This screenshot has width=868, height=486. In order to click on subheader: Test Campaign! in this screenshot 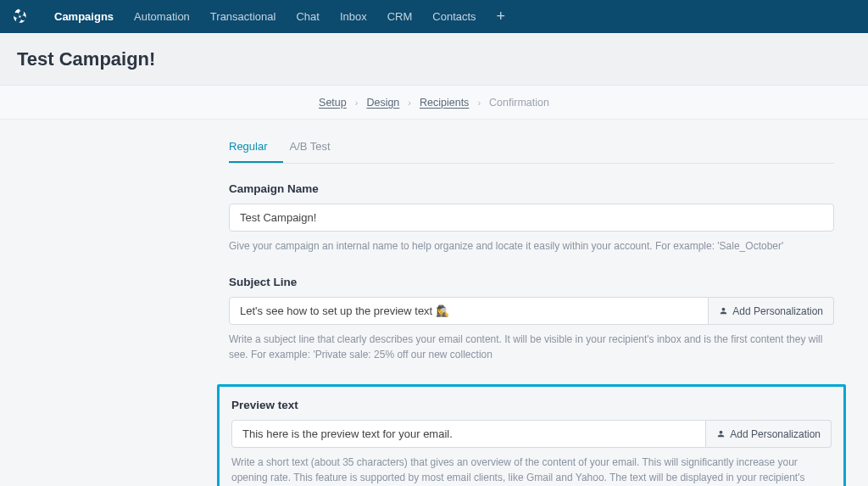, I will do `click(434, 59)`.